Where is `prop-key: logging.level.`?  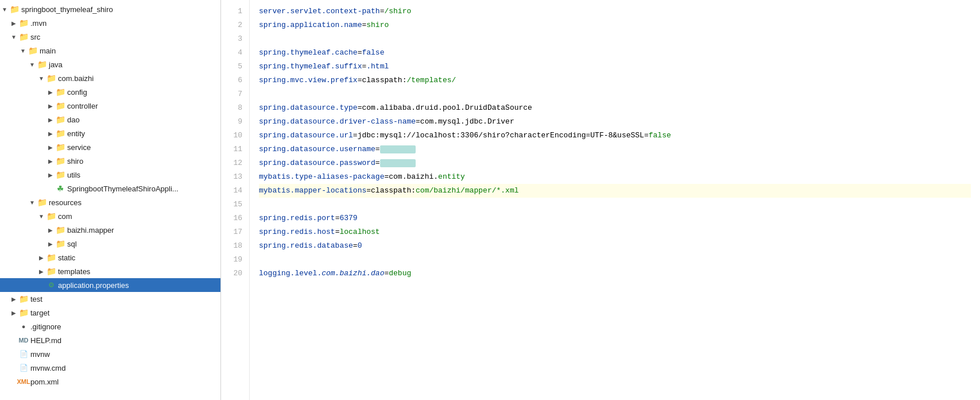
prop-key: logging.level. is located at coordinates (290, 274).